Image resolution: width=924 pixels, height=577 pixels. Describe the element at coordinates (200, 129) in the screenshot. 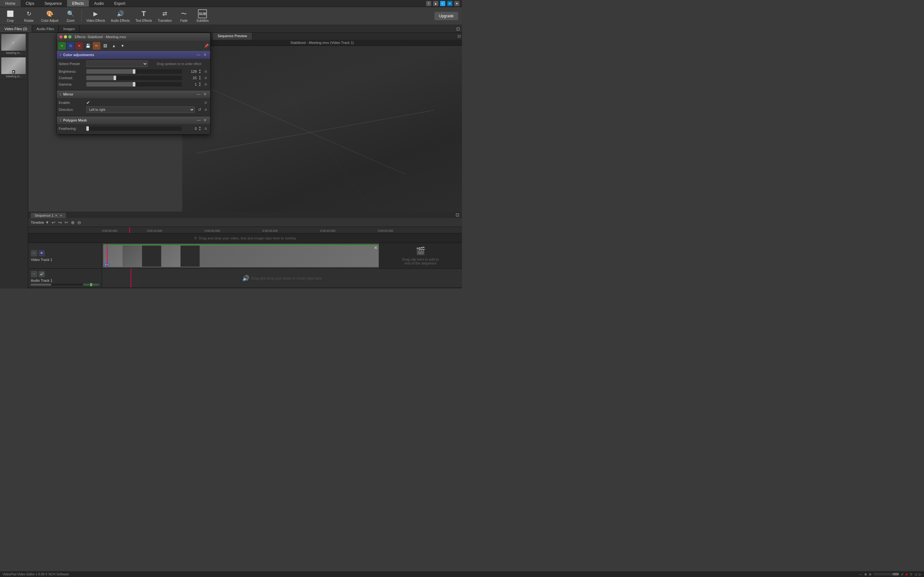

I see `feathering-spinner: ▲ ▼` at that location.